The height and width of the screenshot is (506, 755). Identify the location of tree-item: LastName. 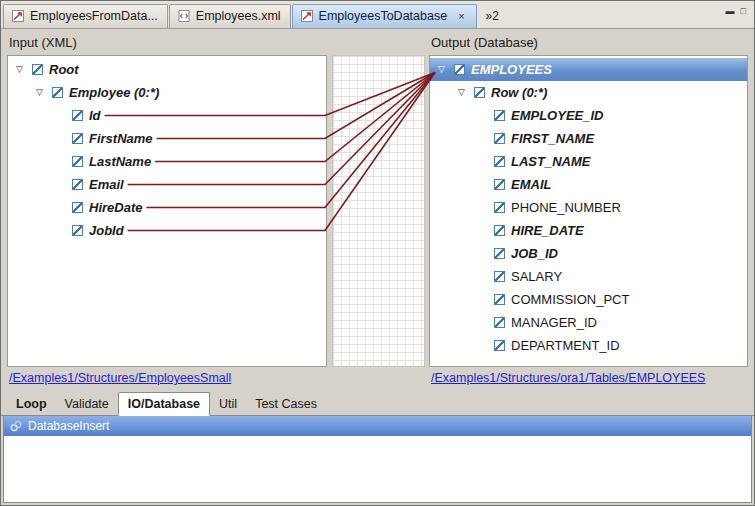
(167, 162).